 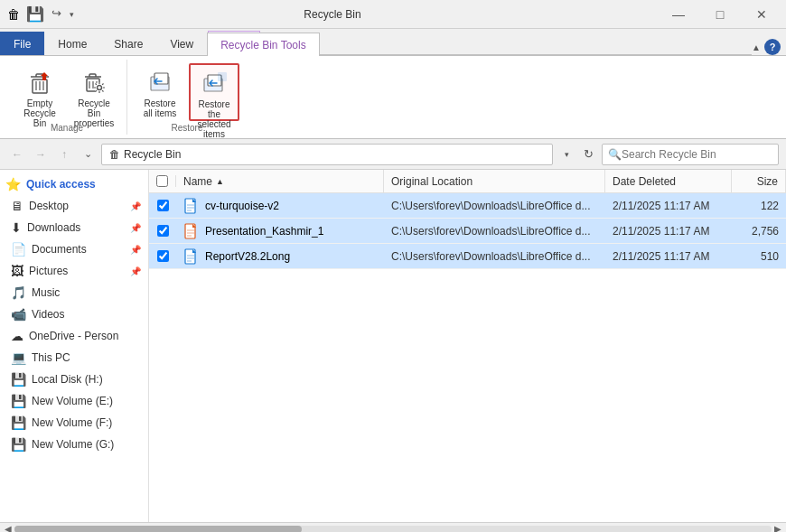 What do you see at coordinates (74, 336) in the screenshot?
I see `sidebar-item-onedrive: ☁OneDrive - Person` at bounding box center [74, 336].